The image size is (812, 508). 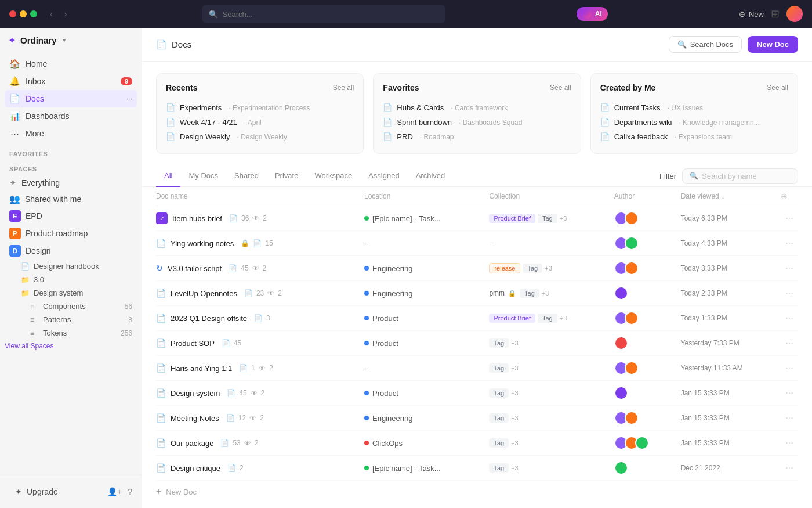 I want to click on collection-cell: –, so click(x=551, y=244).